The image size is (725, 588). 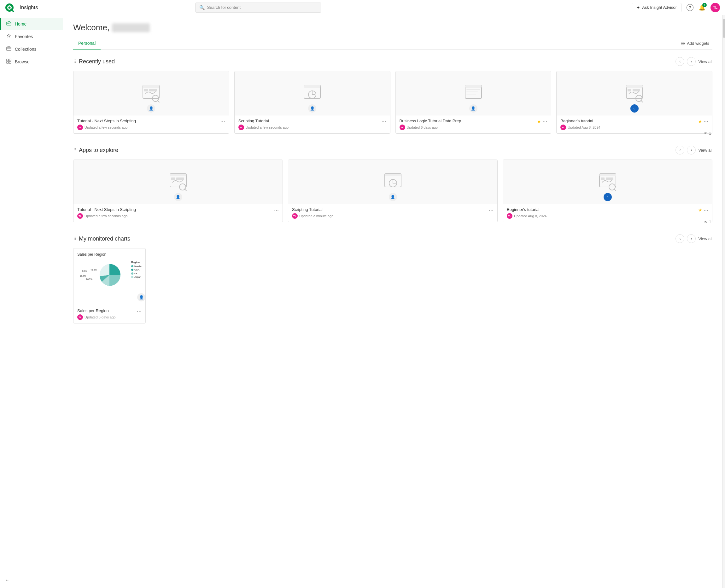 I want to click on chart-card-actions: ···, so click(x=139, y=311).